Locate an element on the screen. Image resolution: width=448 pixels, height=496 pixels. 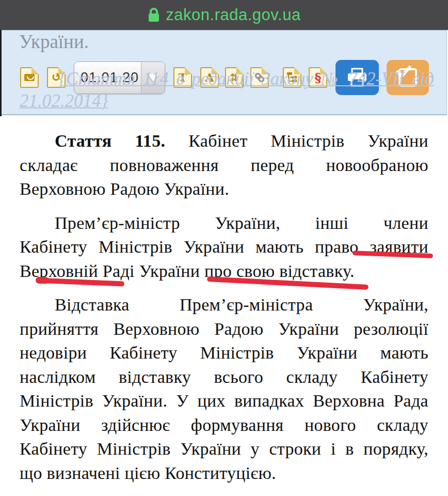
paragraph-2-line-1: Прем’єр-міністр України, інші члени is located at coordinates (224, 223).